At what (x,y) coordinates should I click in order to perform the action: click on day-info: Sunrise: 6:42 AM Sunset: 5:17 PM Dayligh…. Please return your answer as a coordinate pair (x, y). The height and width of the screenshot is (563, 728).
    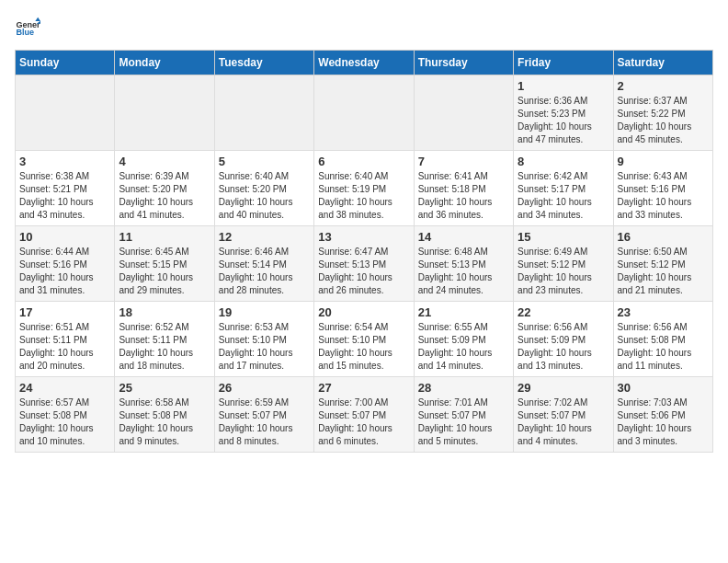
    Looking at the image, I should click on (563, 196).